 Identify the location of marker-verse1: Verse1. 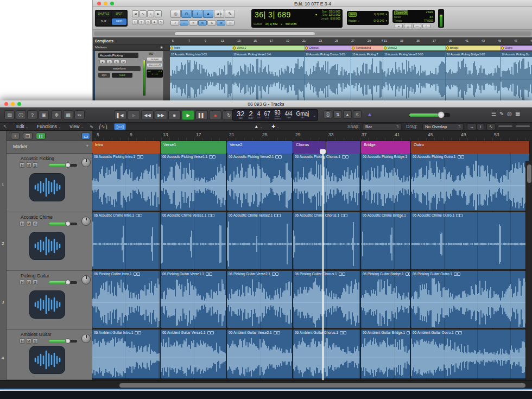
(268, 48).